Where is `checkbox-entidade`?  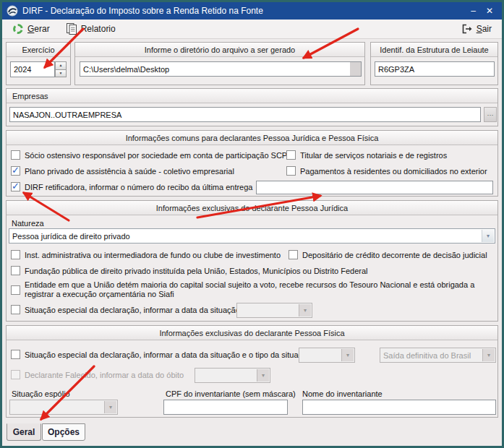
checkbox-entidade is located at coordinates (16, 290).